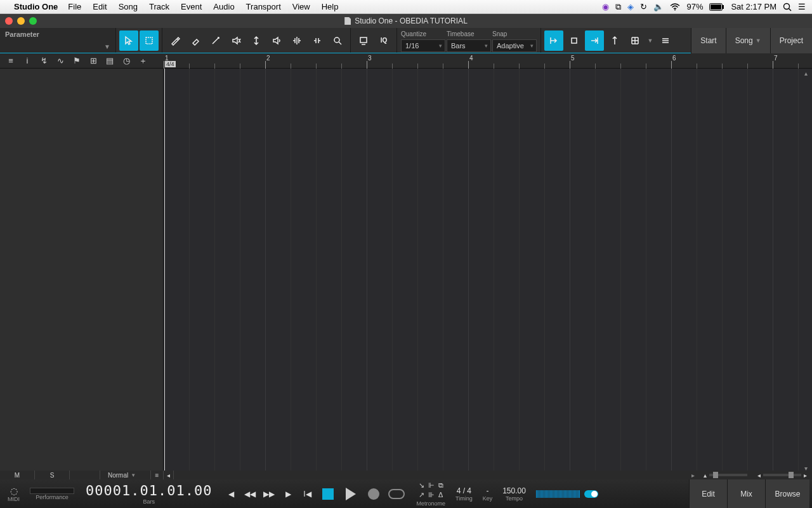 Image resolution: width=812 pixels, height=508 pixels. I want to click on track-list-icon: ≡, so click(11, 61).